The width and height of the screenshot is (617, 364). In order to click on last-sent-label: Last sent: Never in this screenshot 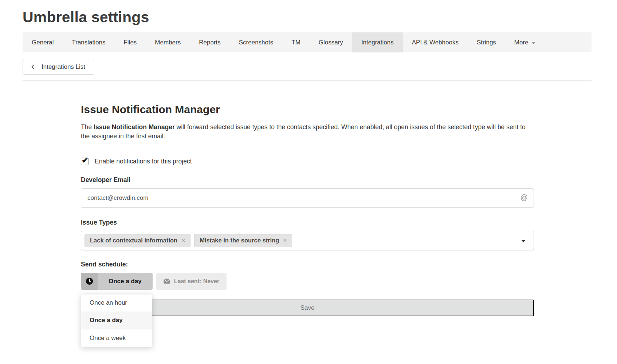, I will do `click(197, 281)`.